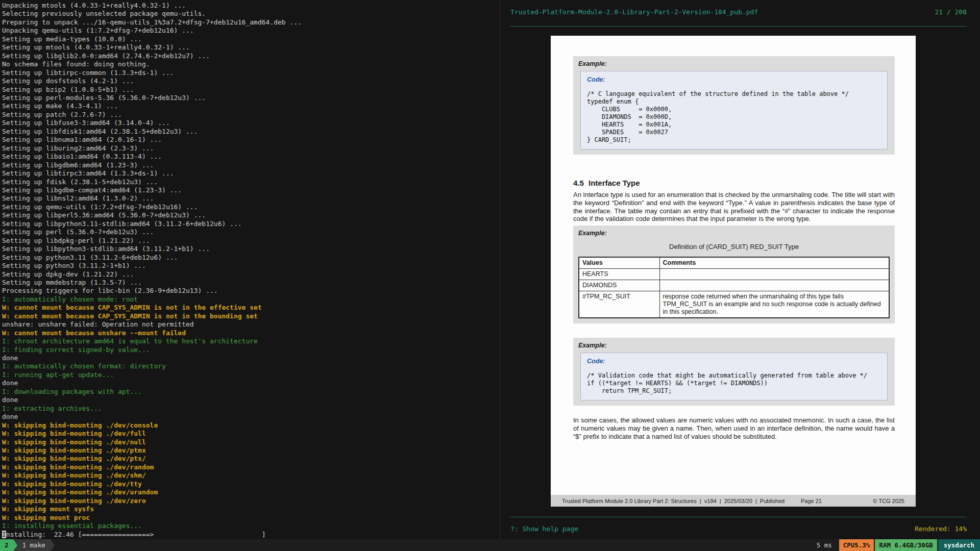 This screenshot has width=980, height=551. What do you see at coordinates (734, 371) in the screenshot?
I see `example-box-validation-code: Example: Code: /* Validation code that m…` at bounding box center [734, 371].